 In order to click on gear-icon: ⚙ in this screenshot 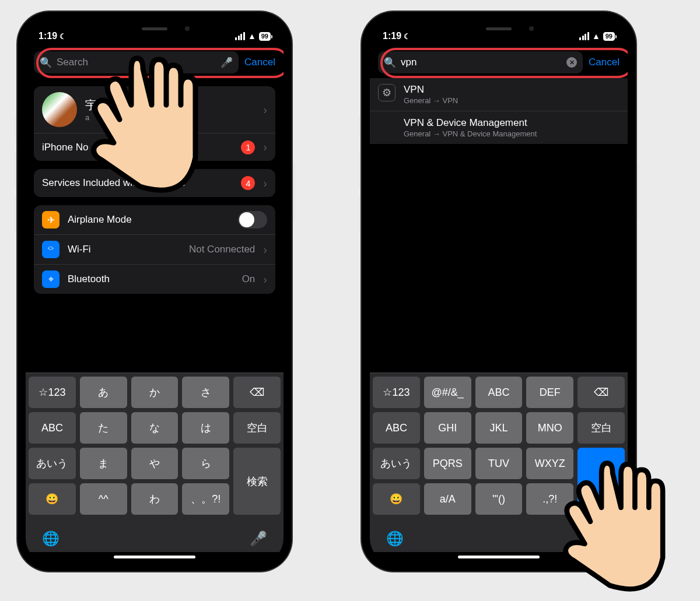, I will do `click(387, 93)`.